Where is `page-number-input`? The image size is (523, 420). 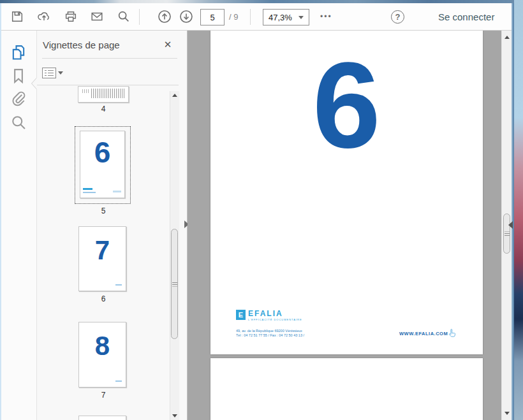 page-number-input is located at coordinates (212, 17).